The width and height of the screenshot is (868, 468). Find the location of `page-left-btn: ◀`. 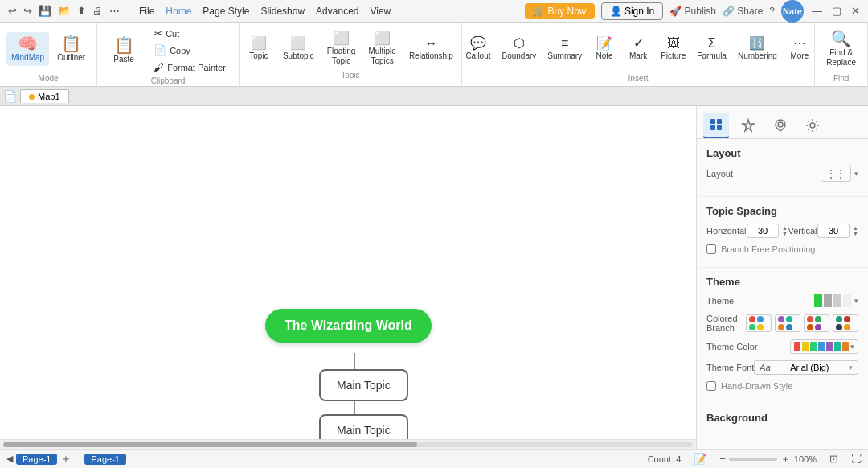

page-left-btn: ◀ is located at coordinates (10, 458).